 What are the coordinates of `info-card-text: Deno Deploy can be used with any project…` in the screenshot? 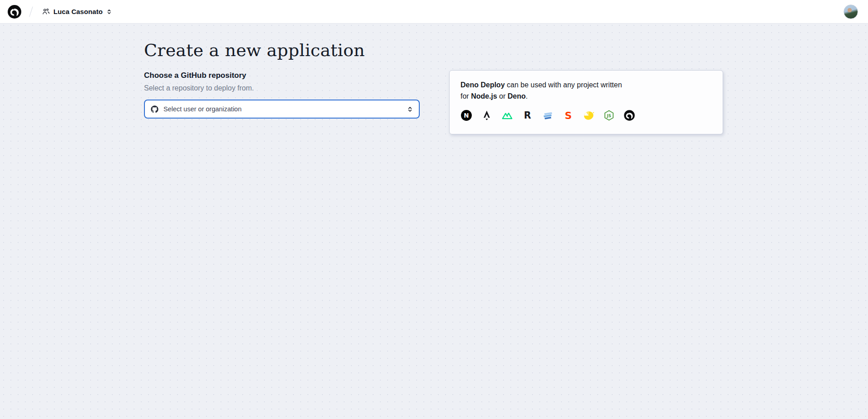 It's located at (544, 90).